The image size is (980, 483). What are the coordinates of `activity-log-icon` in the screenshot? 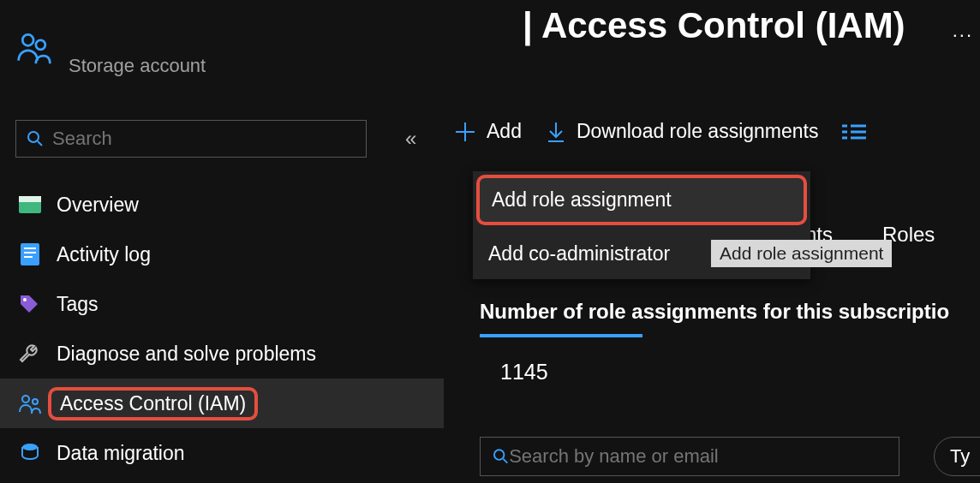 It's located at (30, 254).